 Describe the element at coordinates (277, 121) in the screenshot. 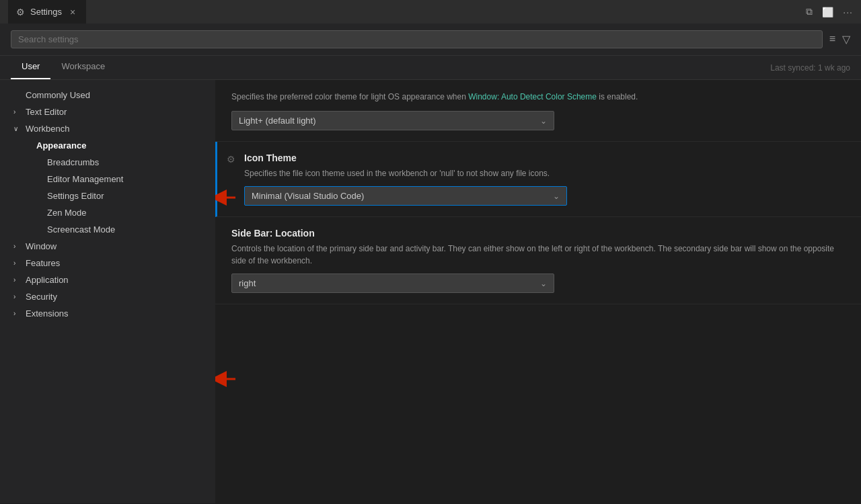

I see `color-scheme-dropdown-value: Light+ (default light)` at that location.